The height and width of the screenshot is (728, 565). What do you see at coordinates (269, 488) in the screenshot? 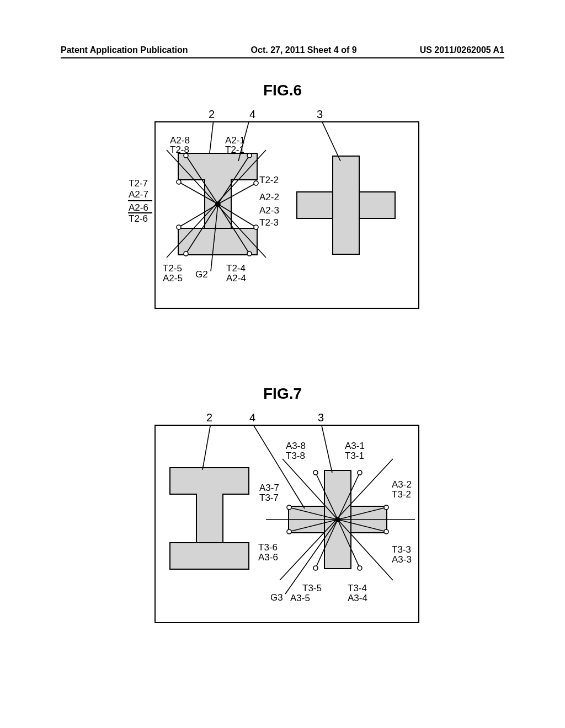
I see `fig7-label-a37: A3-7` at bounding box center [269, 488].